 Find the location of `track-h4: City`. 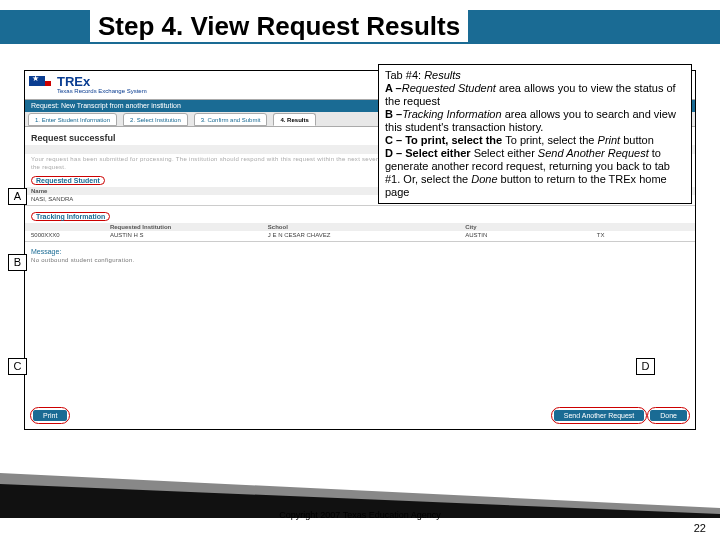

track-h4: City is located at coordinates (531, 227).